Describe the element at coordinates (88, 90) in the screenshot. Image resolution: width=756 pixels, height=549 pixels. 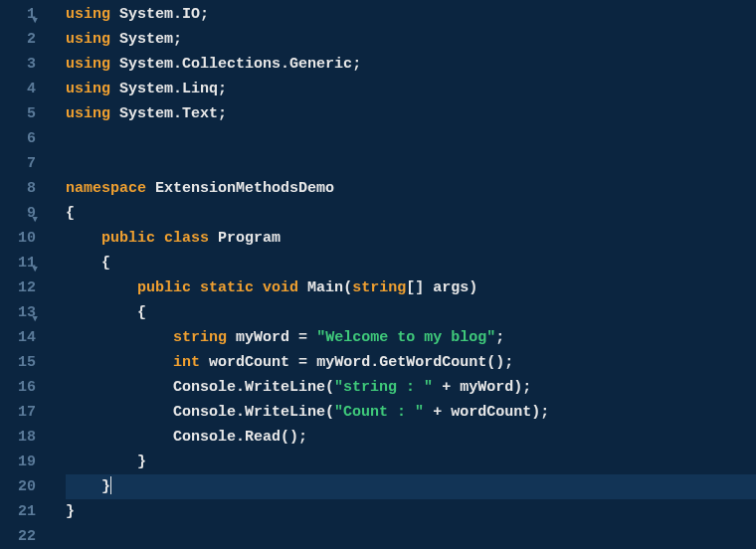
I see `token-kw: using` at that location.